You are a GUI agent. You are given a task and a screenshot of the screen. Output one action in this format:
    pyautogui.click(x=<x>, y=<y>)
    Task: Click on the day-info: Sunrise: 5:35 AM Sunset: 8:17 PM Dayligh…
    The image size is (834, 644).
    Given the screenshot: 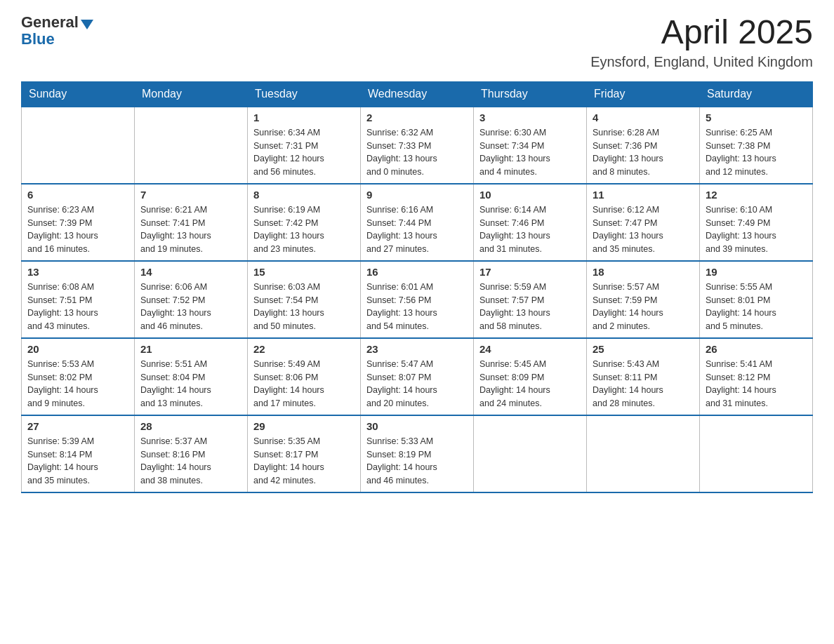 What is the action you would take?
    pyautogui.click(x=304, y=462)
    